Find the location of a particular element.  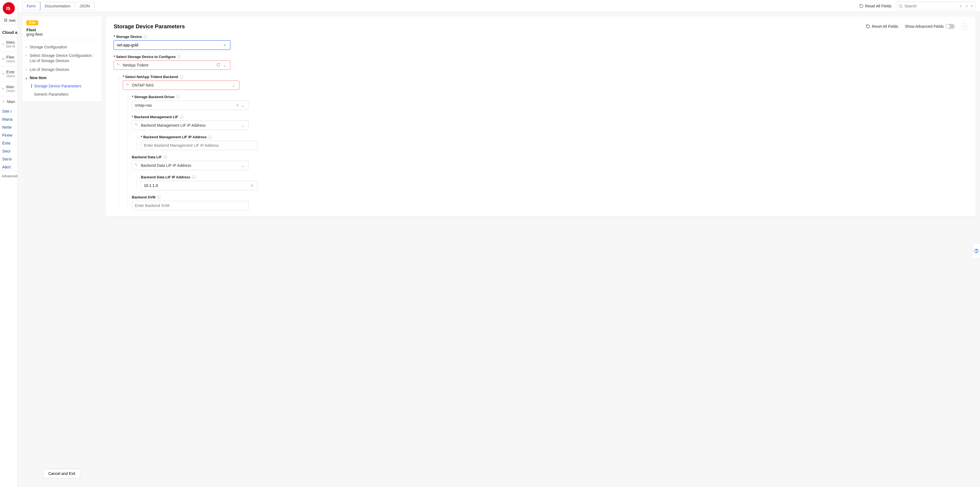

gear-icon is located at coordinates (3, 88).